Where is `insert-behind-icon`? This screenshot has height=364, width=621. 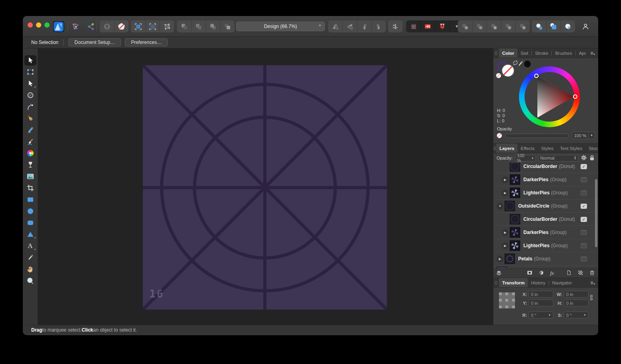 insert-behind-icon is located at coordinates (539, 26).